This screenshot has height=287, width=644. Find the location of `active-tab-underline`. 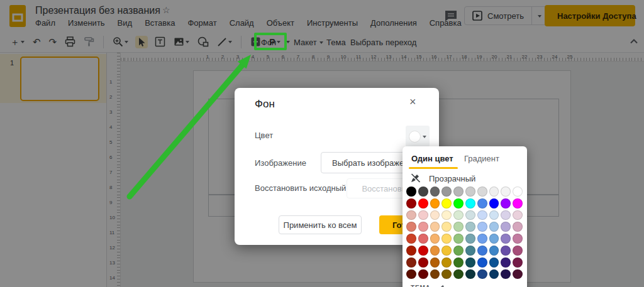

active-tab-underline is located at coordinates (433, 168).